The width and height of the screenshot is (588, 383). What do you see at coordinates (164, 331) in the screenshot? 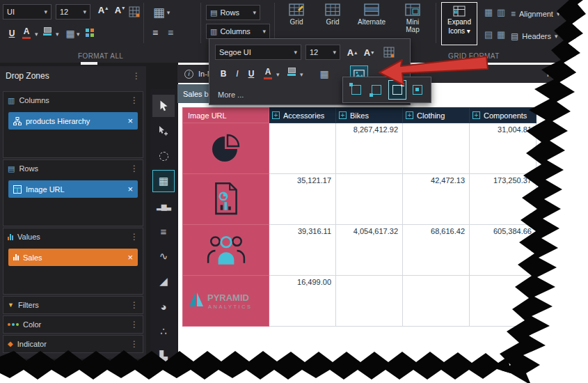
I see `scatter-chart-tool: ∴` at bounding box center [164, 331].